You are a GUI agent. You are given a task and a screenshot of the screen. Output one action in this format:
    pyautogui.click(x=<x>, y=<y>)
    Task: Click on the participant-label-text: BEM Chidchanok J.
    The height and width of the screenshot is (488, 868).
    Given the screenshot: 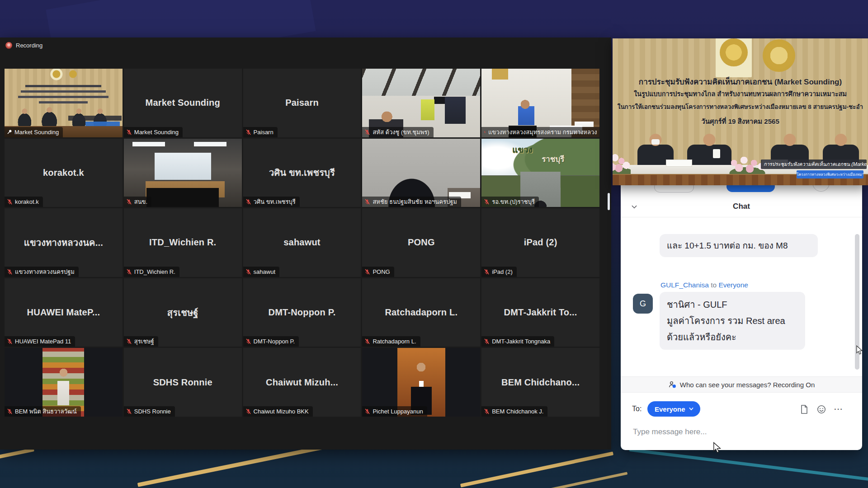 What is the action you would take?
    pyautogui.click(x=518, y=411)
    